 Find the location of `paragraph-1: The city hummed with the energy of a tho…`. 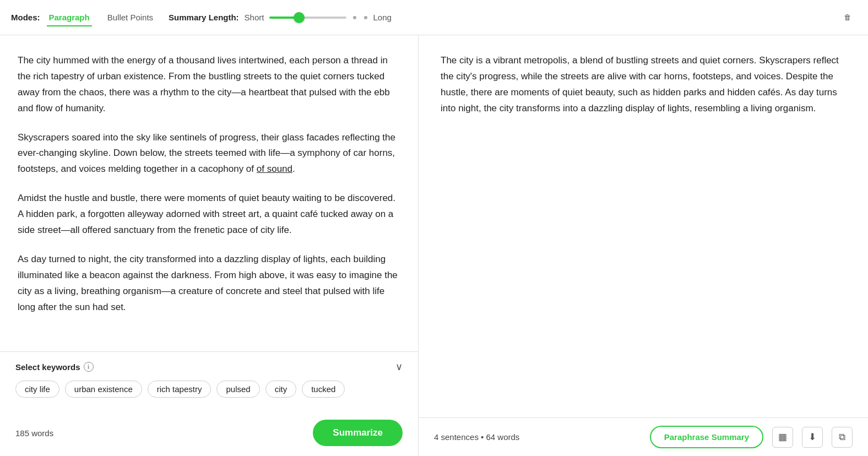

paragraph-1: The city hummed with the energy of a tho… is located at coordinates (209, 85).